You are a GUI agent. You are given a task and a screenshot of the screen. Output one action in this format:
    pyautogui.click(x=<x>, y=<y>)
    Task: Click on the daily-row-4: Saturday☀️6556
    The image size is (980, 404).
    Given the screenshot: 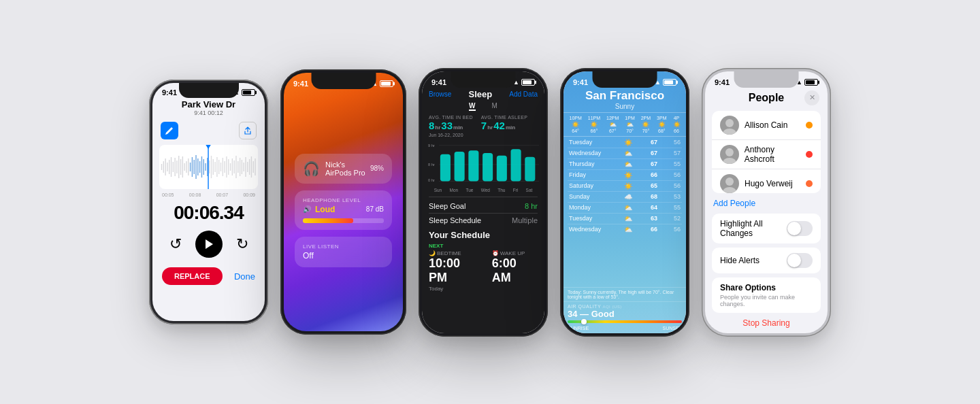 What is the action you would take?
    pyautogui.click(x=625, y=186)
    